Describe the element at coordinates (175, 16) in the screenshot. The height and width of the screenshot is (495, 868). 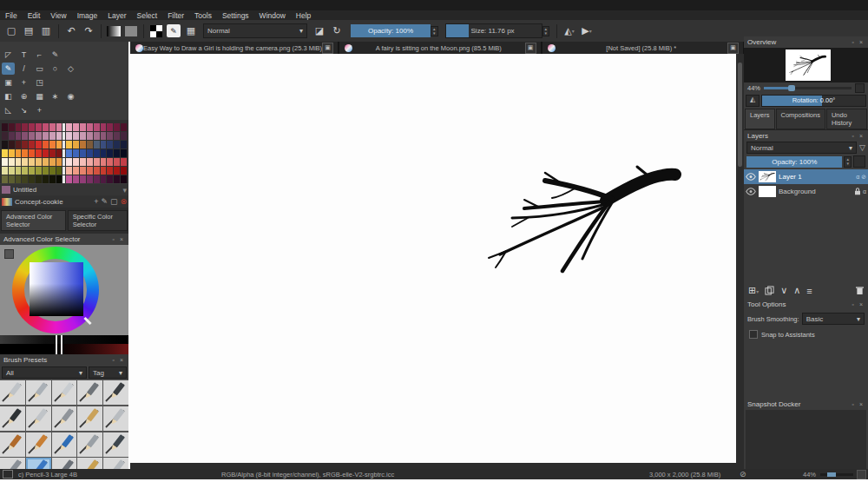
I see `menu-filter: Filter` at that location.